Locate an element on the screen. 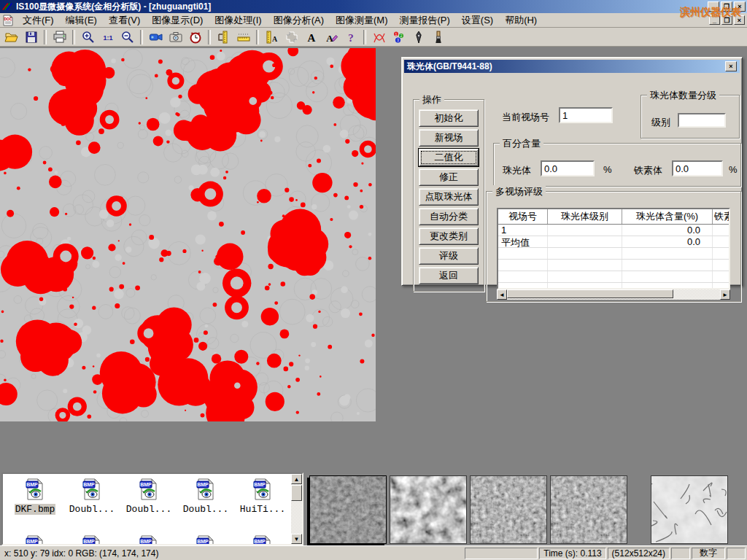  menu-item-10: 帮助(H) is located at coordinates (521, 20).